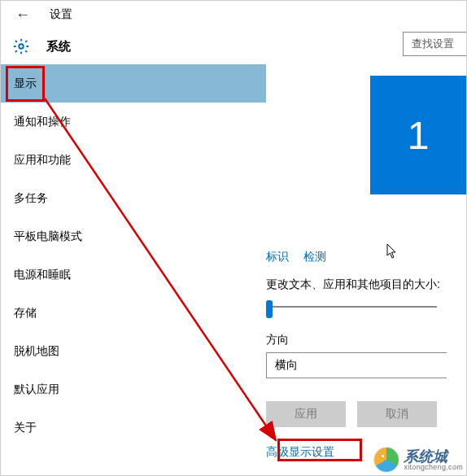  Describe the element at coordinates (25, 313) in the screenshot. I see `sidebar-item-label: 存储` at that location.